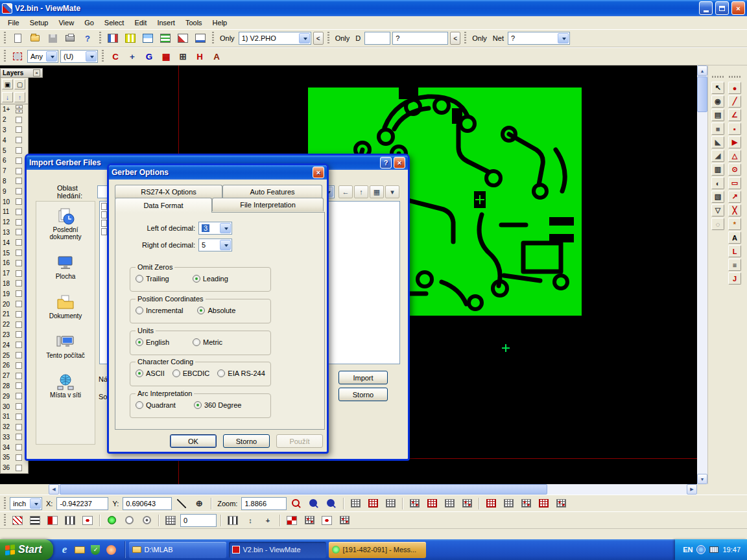 Image resolution: width=747 pixels, height=560 pixels. What do you see at coordinates (718, 197) in the screenshot?
I see `mesh-tool-button: ▧` at bounding box center [718, 197].